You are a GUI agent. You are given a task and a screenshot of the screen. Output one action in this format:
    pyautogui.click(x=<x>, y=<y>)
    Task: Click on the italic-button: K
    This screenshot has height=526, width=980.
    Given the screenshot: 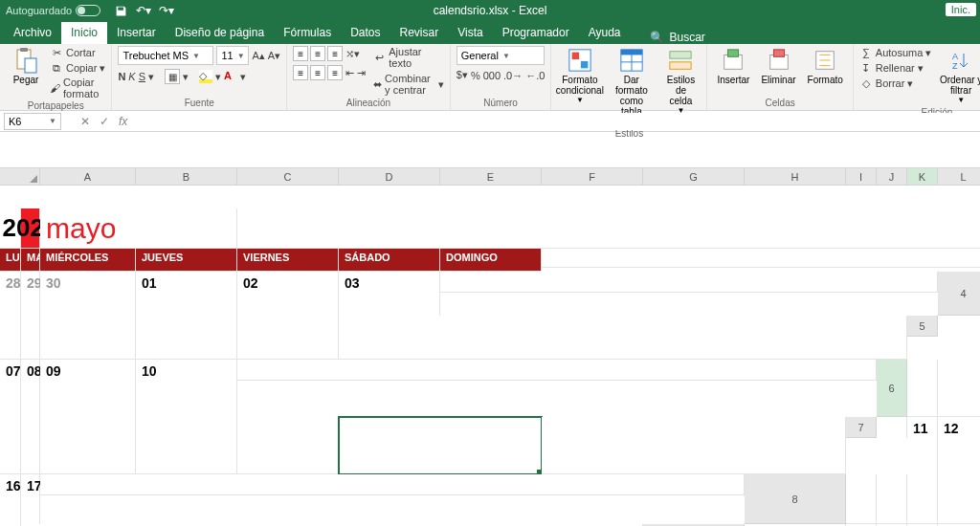 What is the action you would take?
    pyautogui.click(x=132, y=77)
    